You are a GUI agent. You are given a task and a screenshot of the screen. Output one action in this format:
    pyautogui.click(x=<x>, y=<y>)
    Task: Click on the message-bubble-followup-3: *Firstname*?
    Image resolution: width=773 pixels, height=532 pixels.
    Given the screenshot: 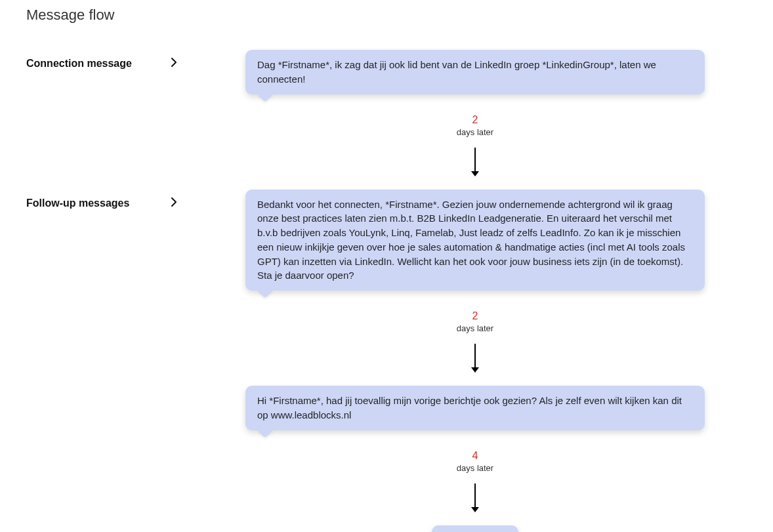 What is the action you would take?
    pyautogui.click(x=475, y=529)
    